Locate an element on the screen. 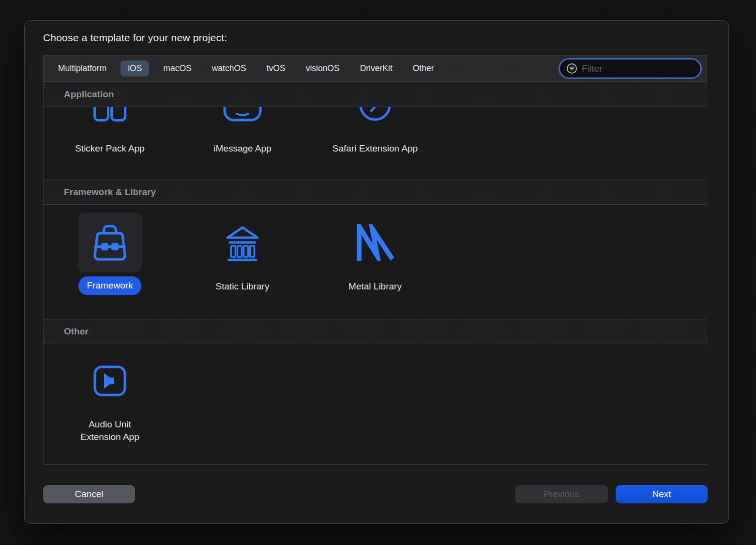  template-item-label: Audio Unit Extension App is located at coordinates (110, 431).